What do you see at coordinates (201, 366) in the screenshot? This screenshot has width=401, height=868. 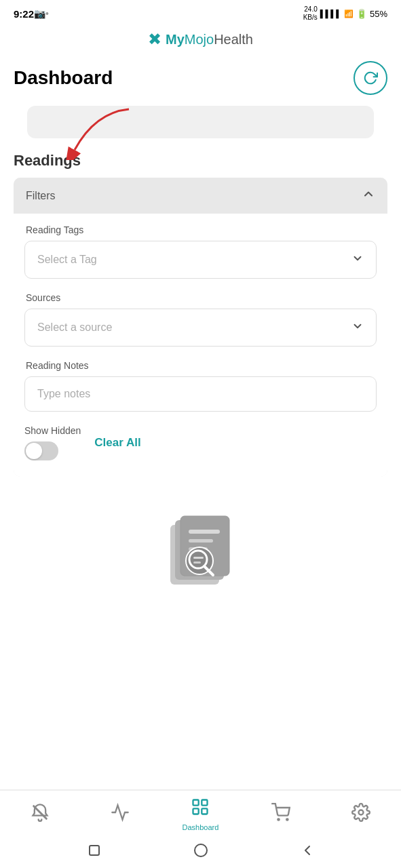 I see `reading-notes-label: Reading Notes` at bounding box center [201, 366].